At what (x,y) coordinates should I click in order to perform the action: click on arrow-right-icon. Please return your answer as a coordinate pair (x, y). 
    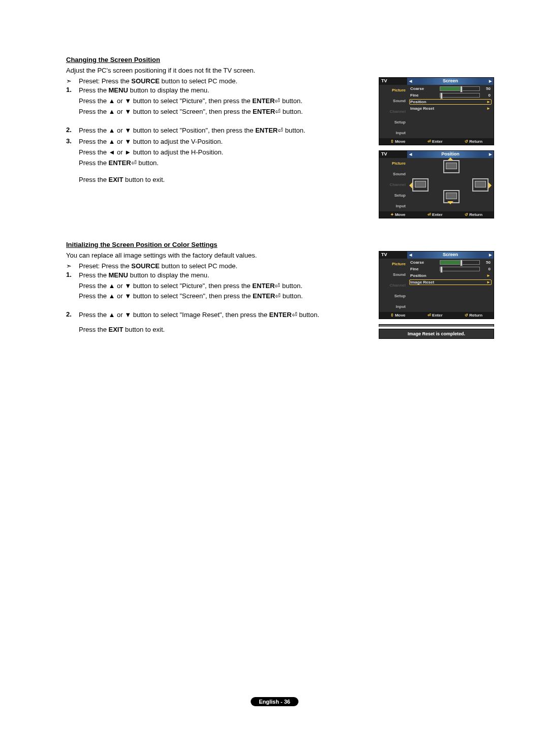
    Looking at the image, I should click on (492, 185).